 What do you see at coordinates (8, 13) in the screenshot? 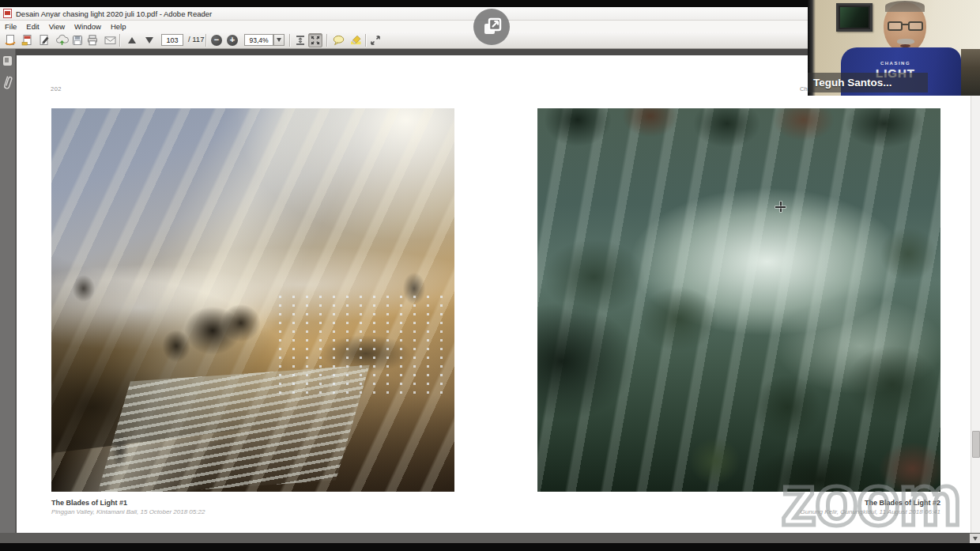
I see `adobe-reader-icon` at bounding box center [8, 13].